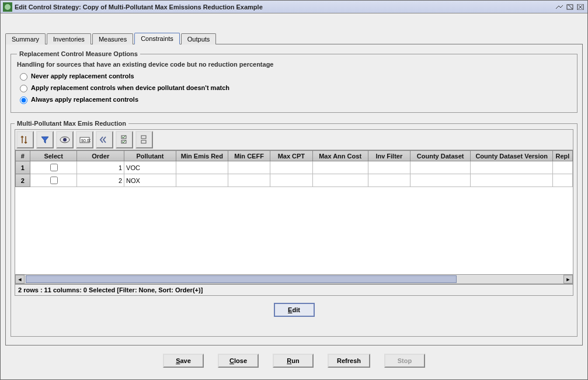 The height and width of the screenshot is (380, 588). Describe the element at coordinates (294, 99) in the screenshot. I see `radio-always: Always apply replacement controls` at that location.